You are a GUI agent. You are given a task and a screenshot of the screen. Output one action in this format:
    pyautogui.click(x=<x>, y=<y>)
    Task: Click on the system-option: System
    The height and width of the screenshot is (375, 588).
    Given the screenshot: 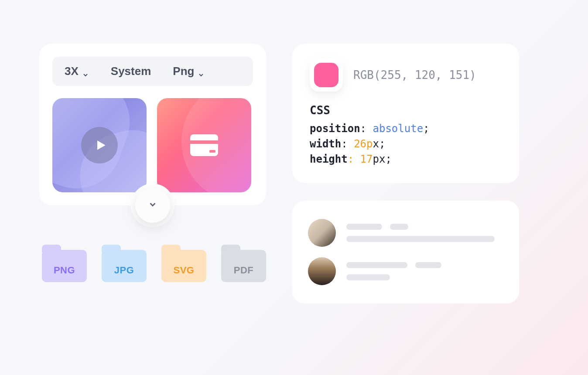 What is the action you would take?
    pyautogui.click(x=131, y=72)
    